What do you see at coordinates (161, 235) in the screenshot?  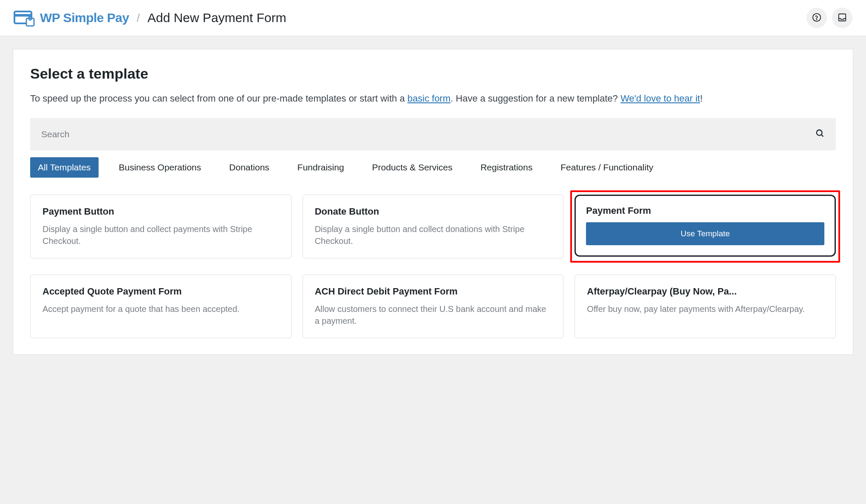 I see `template-desc: Display a single button and collect paym…` at bounding box center [161, 235].